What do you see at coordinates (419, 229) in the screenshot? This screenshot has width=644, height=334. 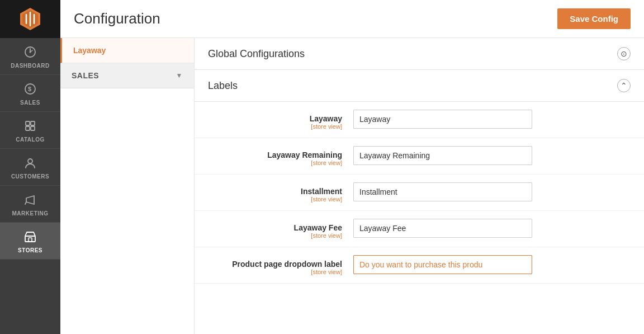 I see `form-row: Layaway Fee[store view]` at bounding box center [419, 229].